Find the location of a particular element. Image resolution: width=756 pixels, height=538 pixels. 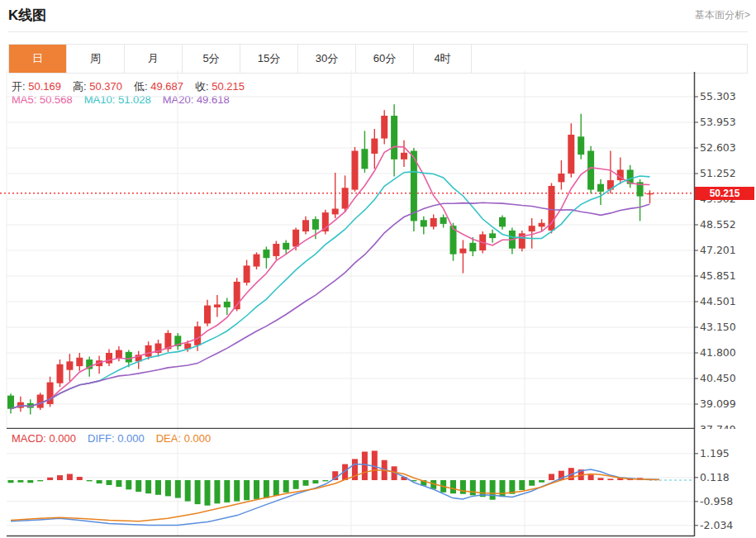

tab-day: 日 is located at coordinates (38, 59).